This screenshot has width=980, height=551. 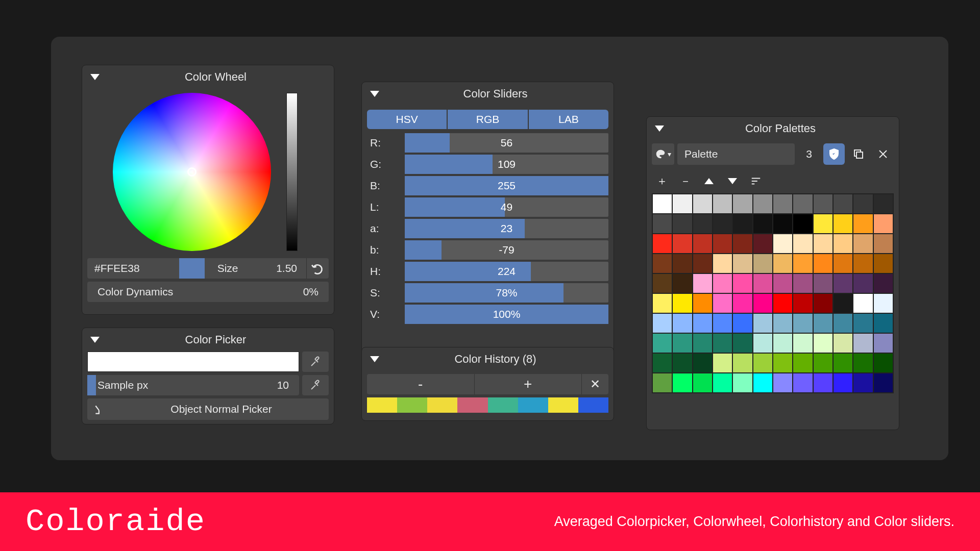 What do you see at coordinates (246, 362) in the screenshot?
I see `secondary-color-swatch` at bounding box center [246, 362].